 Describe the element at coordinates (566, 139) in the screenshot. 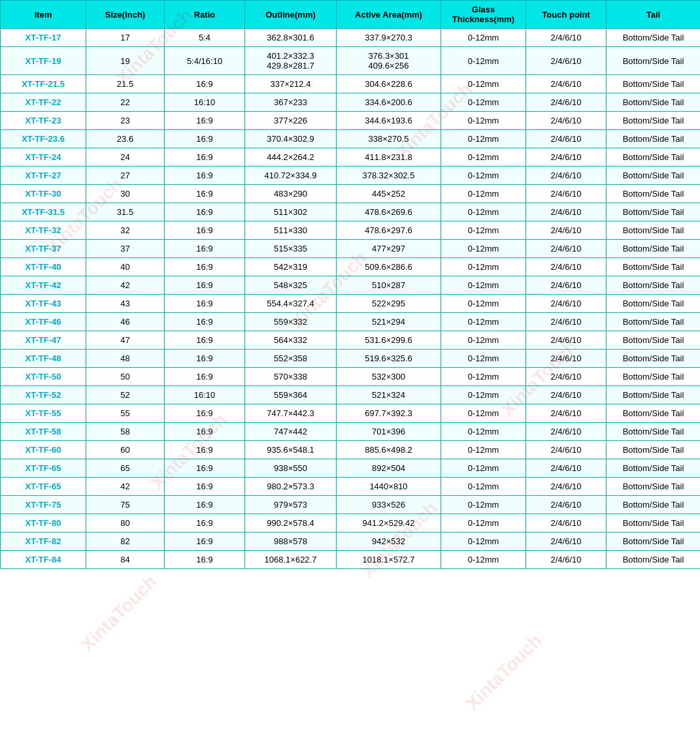

I see `cell-r5-c6: 2/4/6/10` at that location.